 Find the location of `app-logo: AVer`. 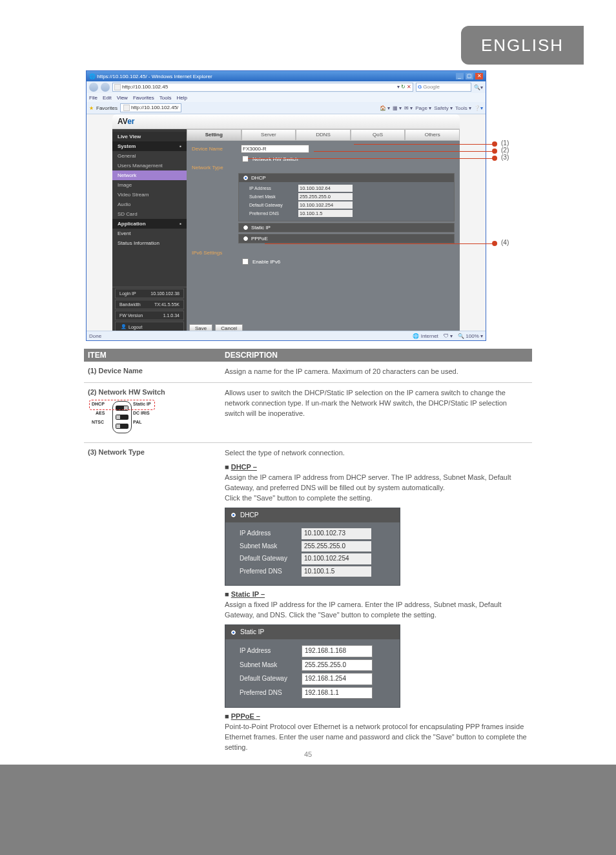

app-logo: AVer is located at coordinates (126, 121).